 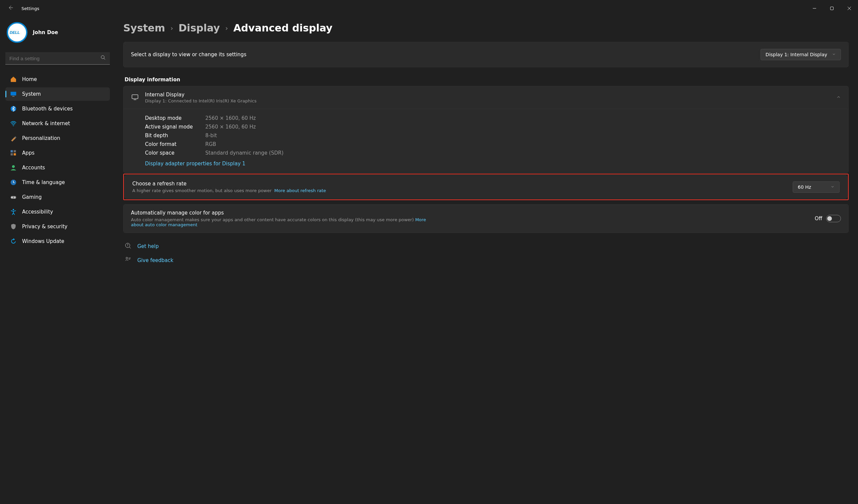 What do you see at coordinates (801, 54) in the screenshot?
I see `select-display-dropdown: Display 1: Internal Display` at bounding box center [801, 54].